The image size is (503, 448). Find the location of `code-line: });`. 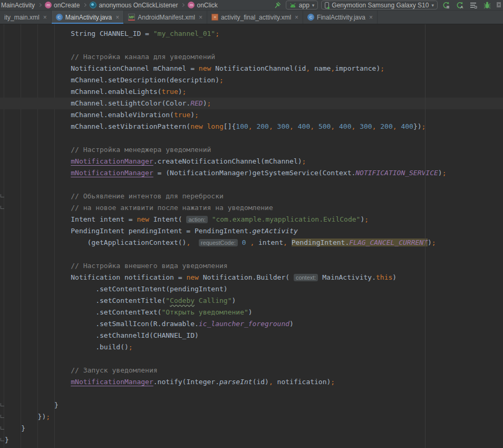

code-line: }); is located at coordinates (254, 417).